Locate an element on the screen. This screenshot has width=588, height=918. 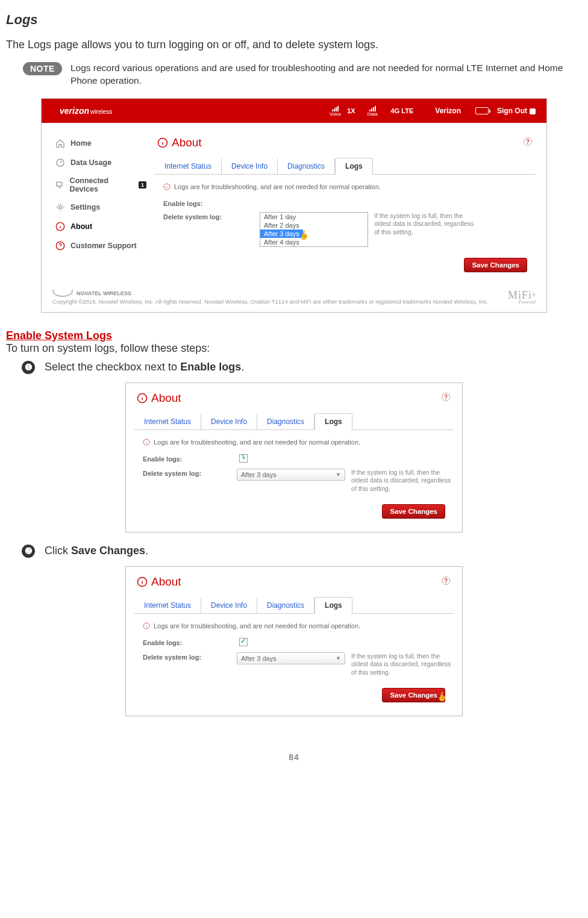
battery-icon is located at coordinates (482, 111).